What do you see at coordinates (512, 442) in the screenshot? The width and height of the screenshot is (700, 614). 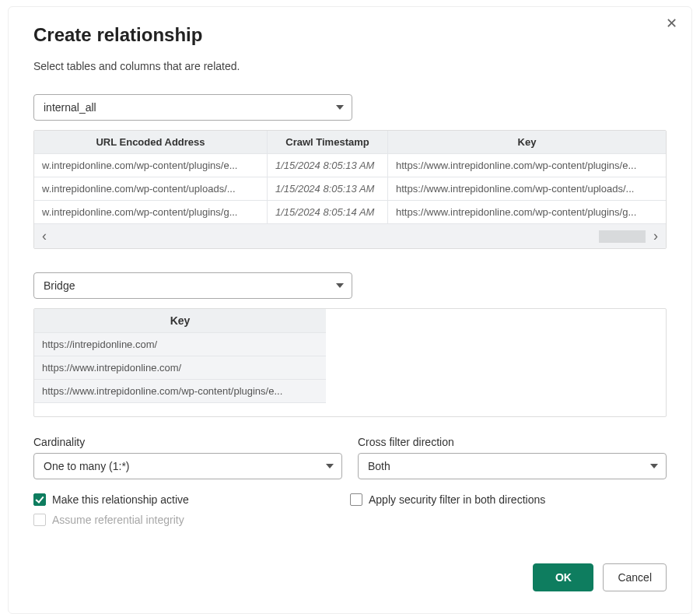 I see `cross-filter-label: Cross filter direction` at bounding box center [512, 442].